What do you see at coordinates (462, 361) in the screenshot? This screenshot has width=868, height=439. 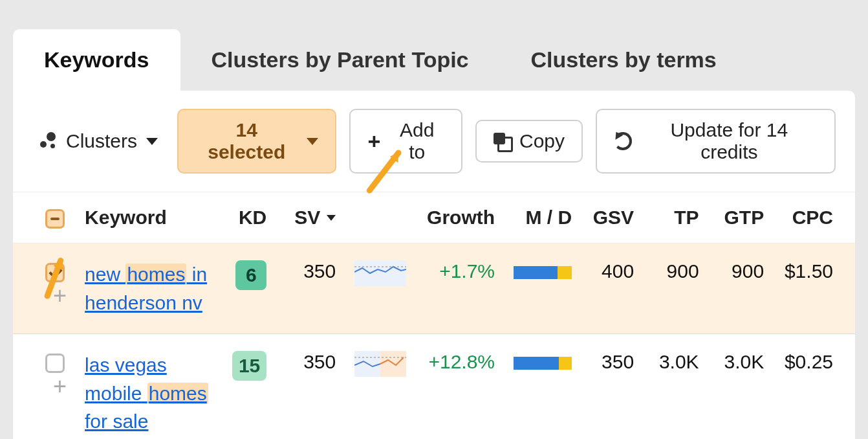 I see `growth-value: +12.8%` at bounding box center [462, 361].